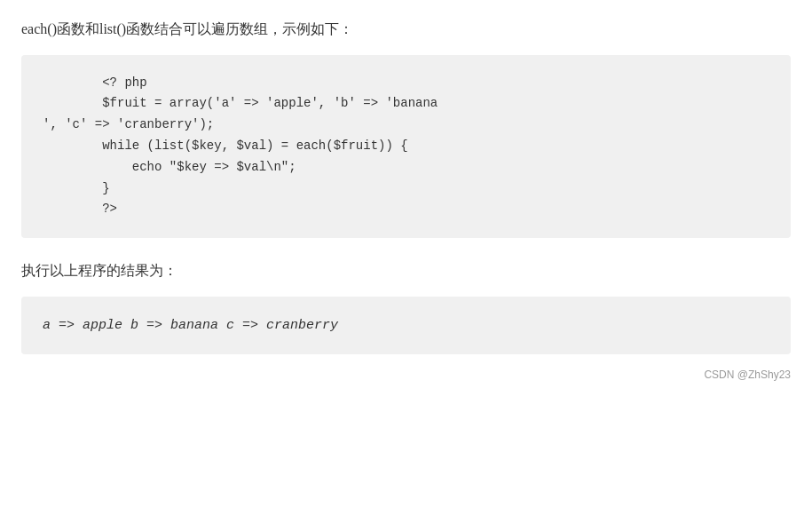  Describe the element at coordinates (406, 29) in the screenshot. I see `intro-text: each()函数和list()函数结合可以遍历数组，示例如下：` at that location.